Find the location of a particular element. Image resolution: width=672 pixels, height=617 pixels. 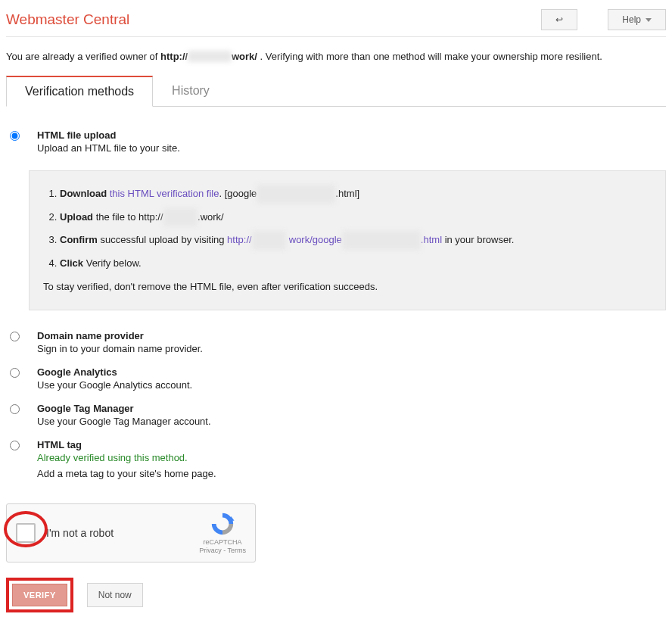

method-desc: Sign in to your domain name provider. is located at coordinates (351, 348).